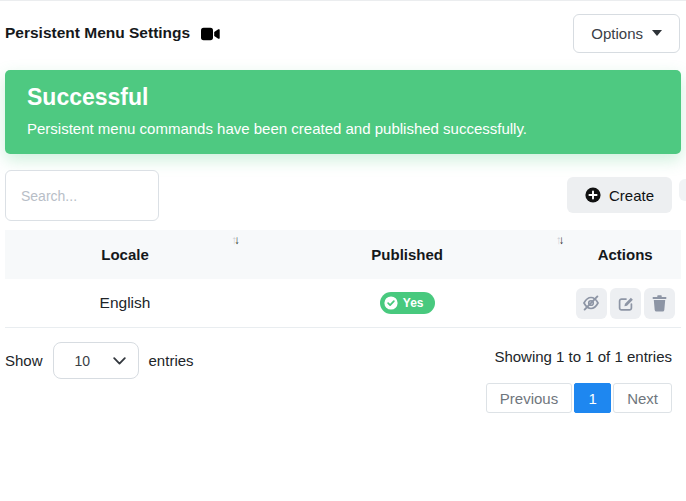 The width and height of the screenshot is (686, 501). What do you see at coordinates (343, 304) in the screenshot?
I see `table-row: English Yes` at bounding box center [343, 304].